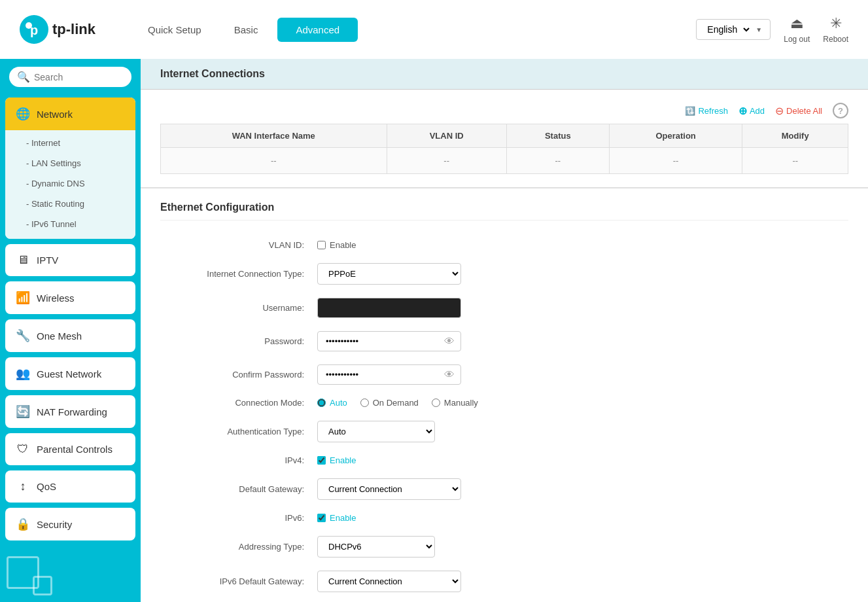 This screenshot has height=602, width=868. I want to click on cell-vlan-id: --, so click(446, 161).